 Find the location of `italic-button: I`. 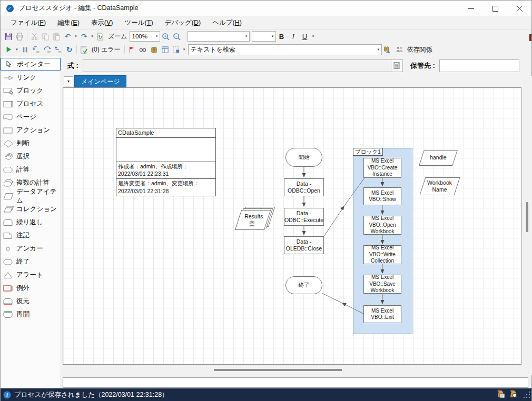

italic-button: I is located at coordinates (293, 37).